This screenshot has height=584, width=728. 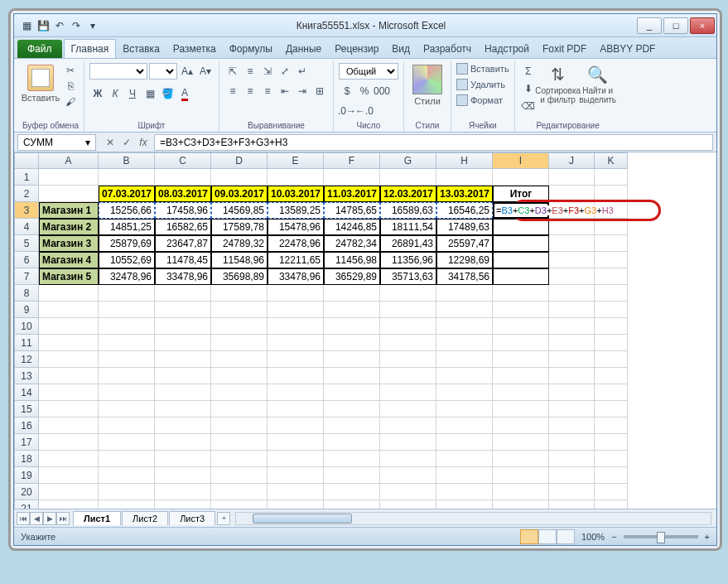 What do you see at coordinates (571, 442) in the screenshot?
I see `cell-J17` at bounding box center [571, 442].